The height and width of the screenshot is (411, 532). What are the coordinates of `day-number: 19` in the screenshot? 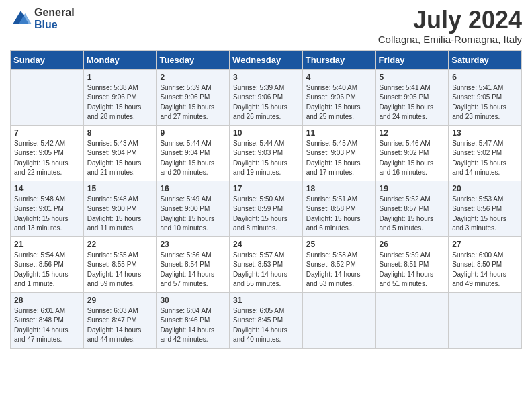 It's located at (412, 189).